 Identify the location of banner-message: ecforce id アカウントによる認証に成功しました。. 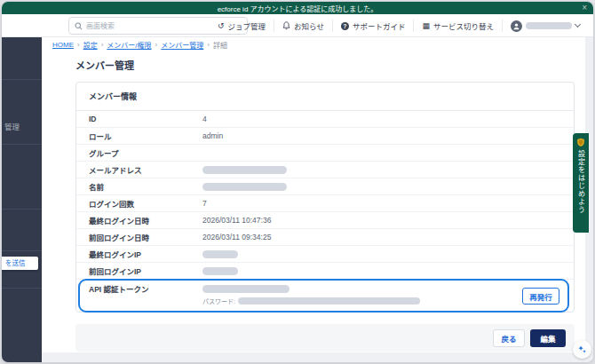
(298, 9).